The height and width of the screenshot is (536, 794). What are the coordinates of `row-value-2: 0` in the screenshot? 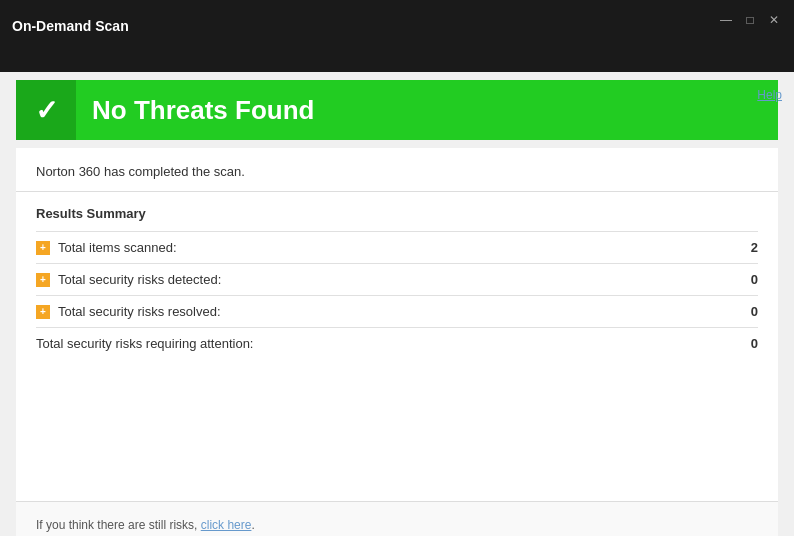 It's located at (754, 280).